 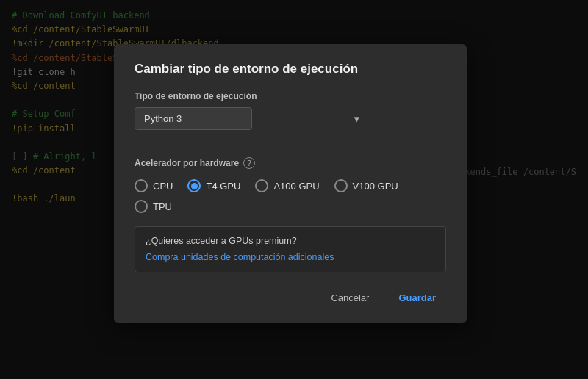 What do you see at coordinates (154, 186) in the screenshot?
I see `radio-cpu: CPU` at bounding box center [154, 186].